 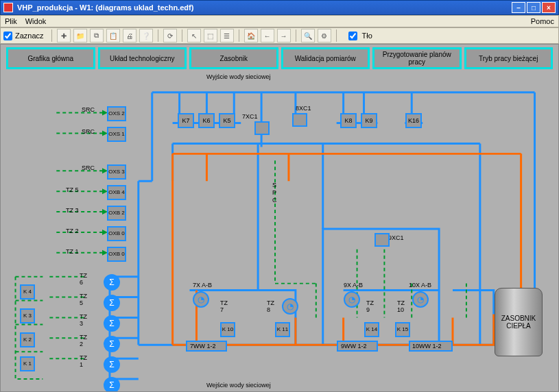 What do you see at coordinates (23, 36) in the screenshot?
I see `zaznacz-checkbox: Zaznacz` at bounding box center [23, 36].